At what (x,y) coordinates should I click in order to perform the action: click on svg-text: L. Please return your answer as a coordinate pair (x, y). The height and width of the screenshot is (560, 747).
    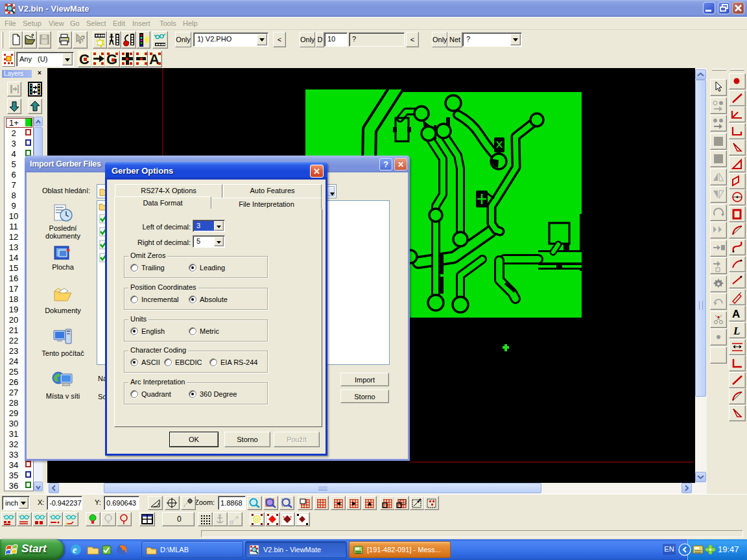
    Looking at the image, I should click on (737, 331).